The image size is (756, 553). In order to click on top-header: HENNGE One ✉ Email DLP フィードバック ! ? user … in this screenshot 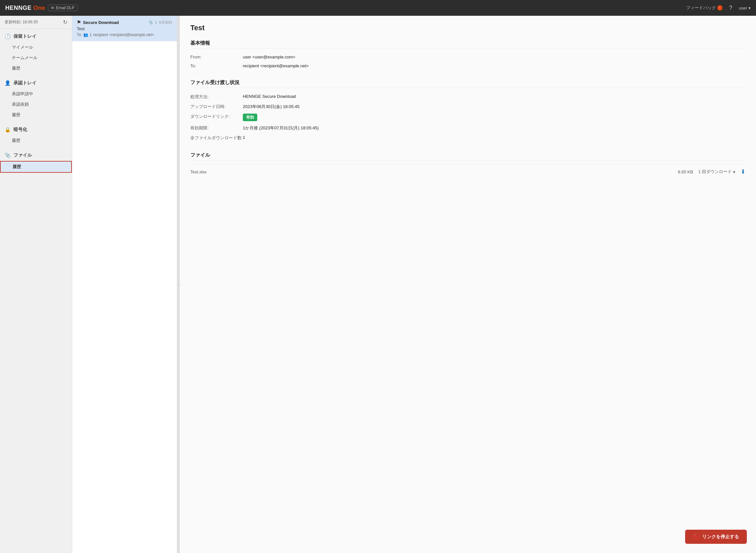, I will do `click(378, 8)`.